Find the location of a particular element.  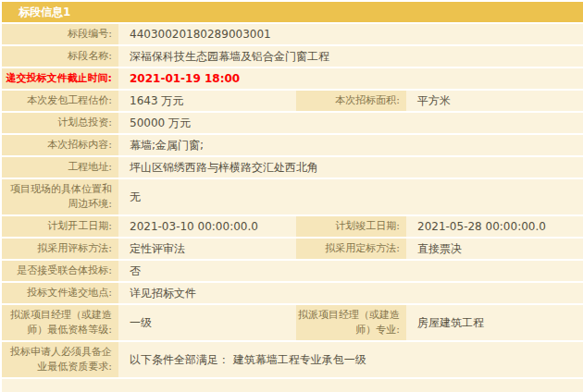

table-row-tender-content: 本次招标内容: 幕墙;金属门窗; is located at coordinates (292, 145).